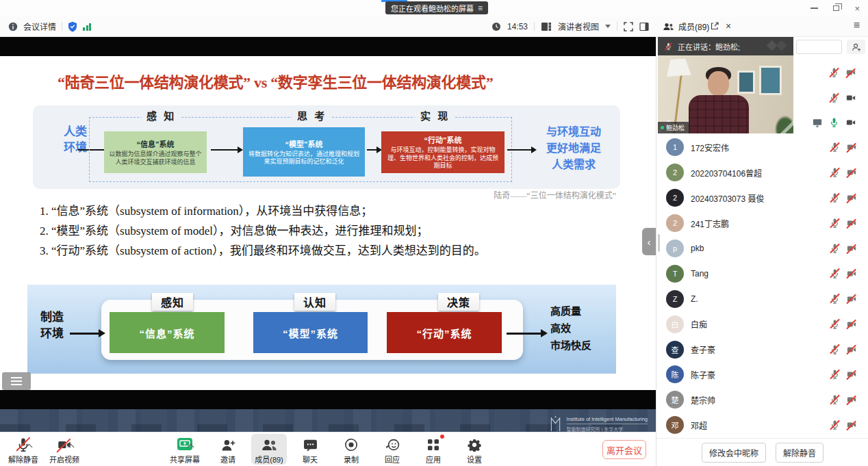  Describe the element at coordinates (856, 47) in the screenshot. I see `add-member-button` at that location.